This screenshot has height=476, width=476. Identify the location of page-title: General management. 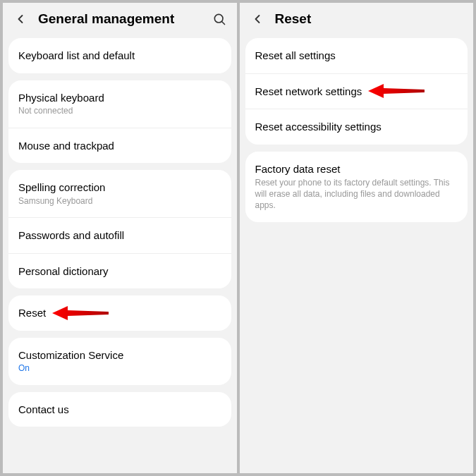
(106, 19).